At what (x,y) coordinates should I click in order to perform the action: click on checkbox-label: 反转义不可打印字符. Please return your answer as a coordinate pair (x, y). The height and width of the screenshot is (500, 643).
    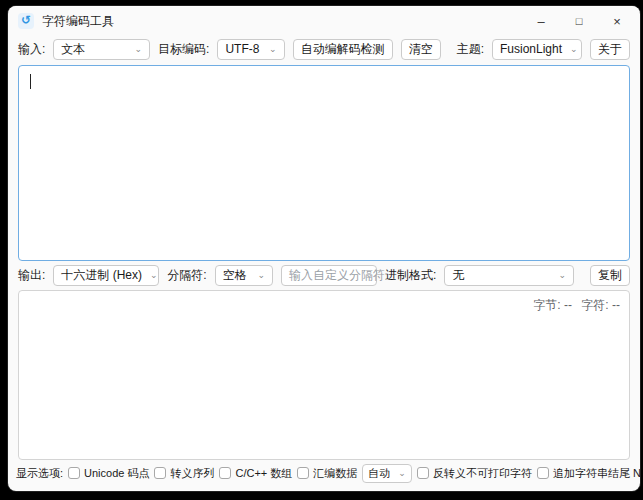
    Looking at the image, I should click on (482, 474).